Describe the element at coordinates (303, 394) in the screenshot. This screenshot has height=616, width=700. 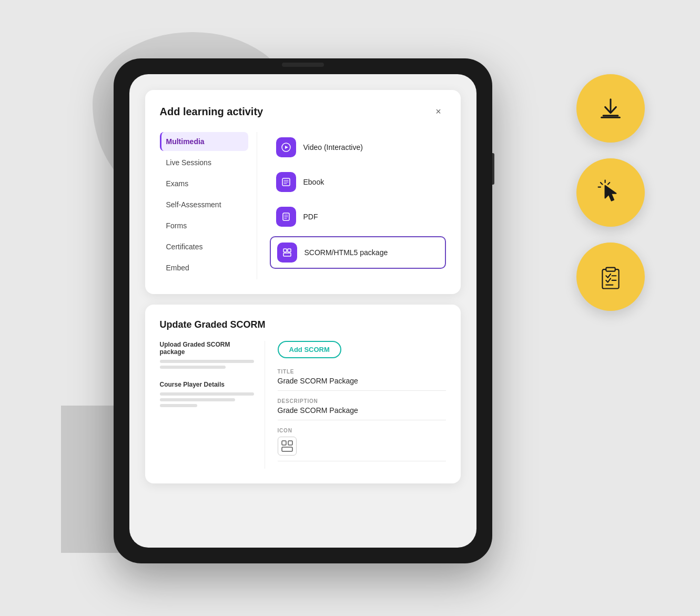
I see `scorm-panel: Update Graded SCORM Upload Graded SCORM …` at that location.